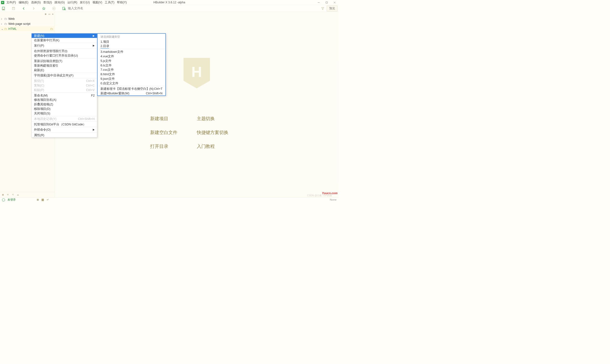 The width and height of the screenshot is (610, 364). I want to click on menu-edit: 编辑(E), so click(24, 2).